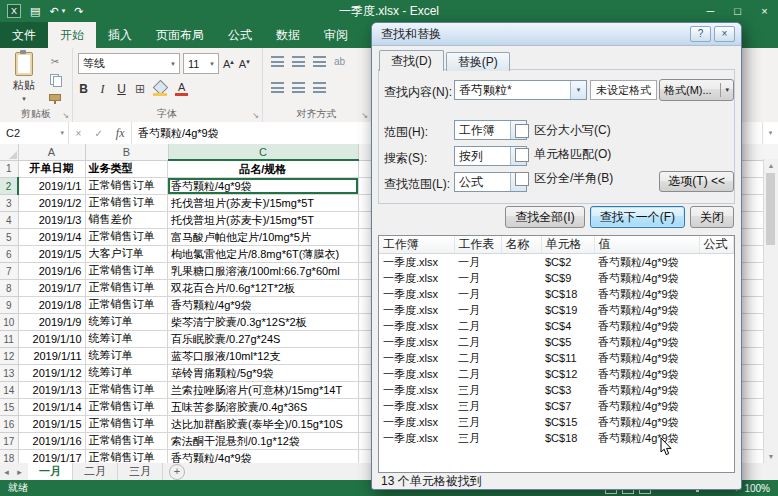 This screenshot has height=496, width=778. Describe the element at coordinates (556, 422) in the screenshot. I see `result-row: 一季度.xlsx 三月 $C$15 香芍颗粒/4g*9袋` at that location.